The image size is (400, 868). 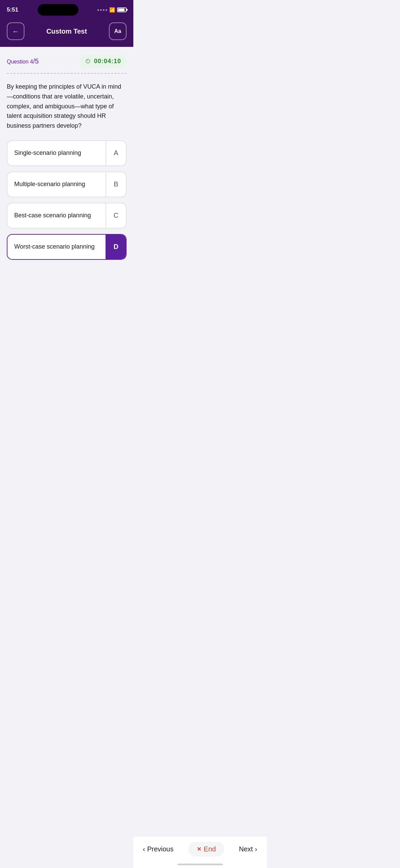 What do you see at coordinates (16, 31) in the screenshot?
I see `back-arrow-icon: ←` at bounding box center [16, 31].